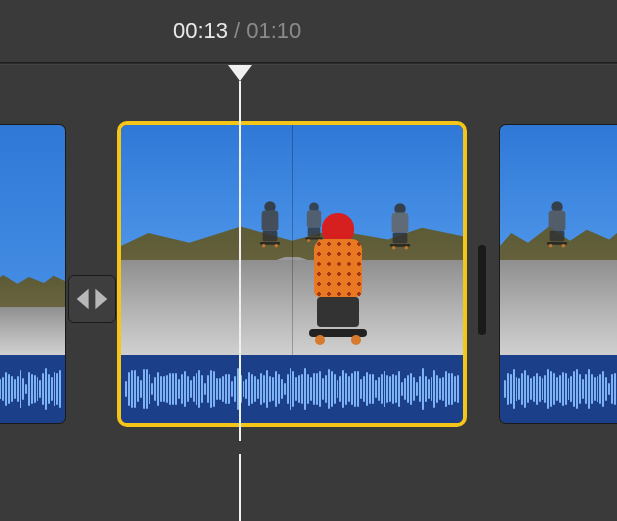 The height and width of the screenshot is (521, 617). What do you see at coordinates (240, 261) in the screenshot?
I see `playhead-line` at bounding box center [240, 261].